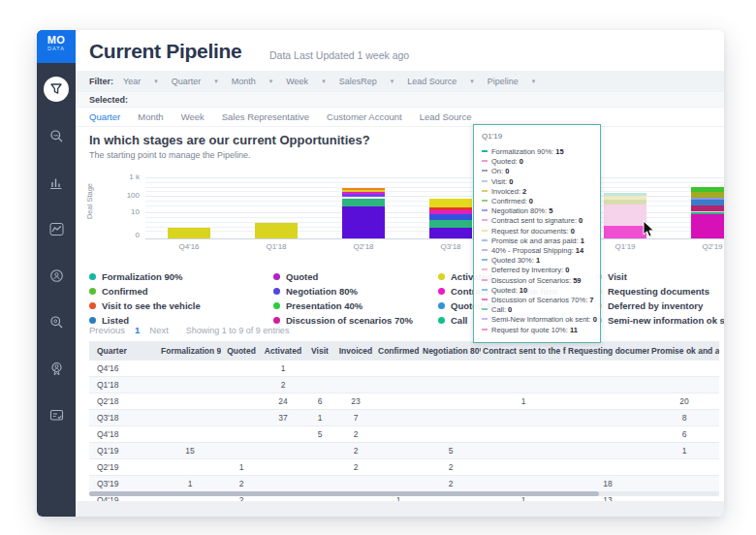 This screenshot has width=756, height=535. What do you see at coordinates (344, 494) in the screenshot?
I see `horizontal-scrollbar-thumb` at bounding box center [344, 494].